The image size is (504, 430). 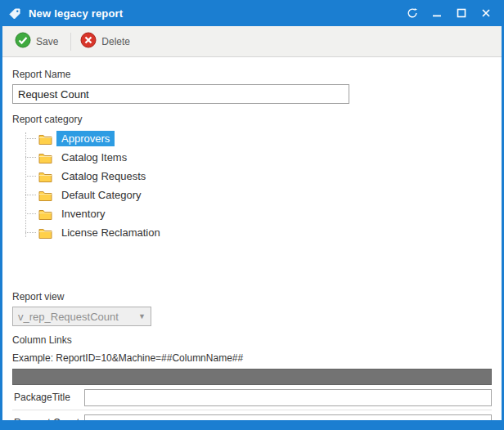 I want to click on grid-row-request-count: Request Count, so click(x=252, y=415).